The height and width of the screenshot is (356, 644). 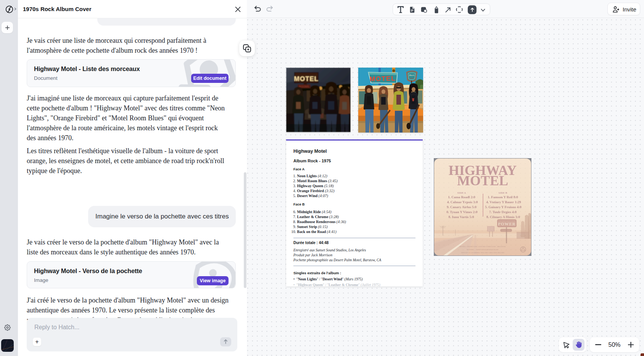 I want to click on svg-text: 7. Tuulr Drgies 4:0, so click(x=503, y=212).